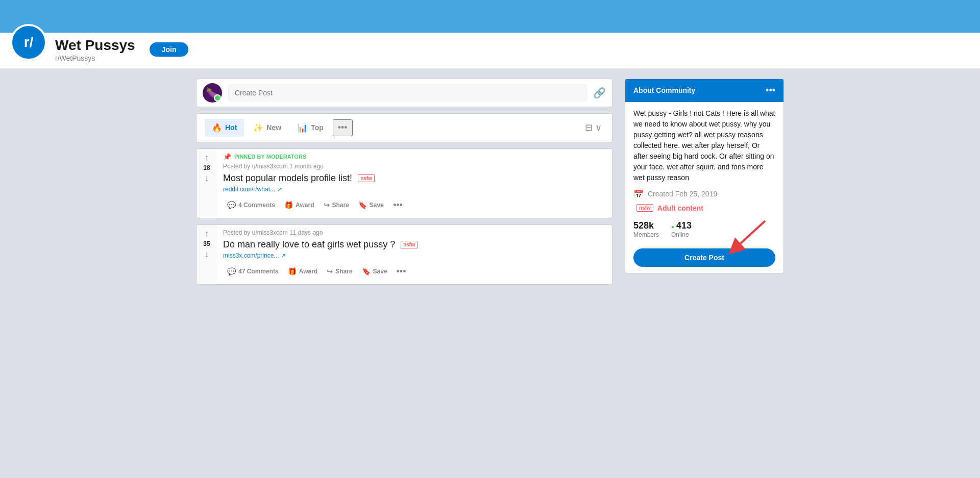 The width and height of the screenshot is (980, 478). I want to click on post-title: Most popular models profile list! nsfw, so click(414, 179).